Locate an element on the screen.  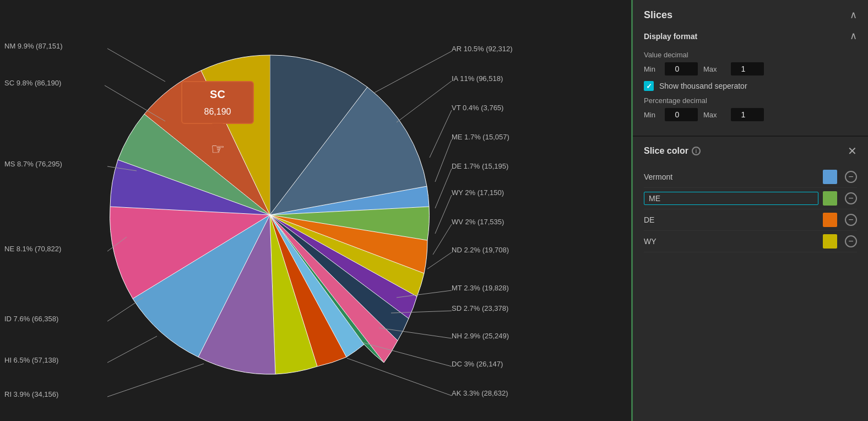
slice-WY-remove-button: − is located at coordinates (851, 241).